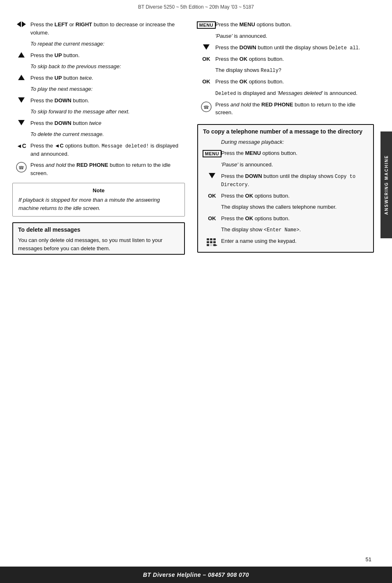  What do you see at coordinates (286, 70) in the screenshot?
I see `instruction-row: The display shows Really?` at bounding box center [286, 70].